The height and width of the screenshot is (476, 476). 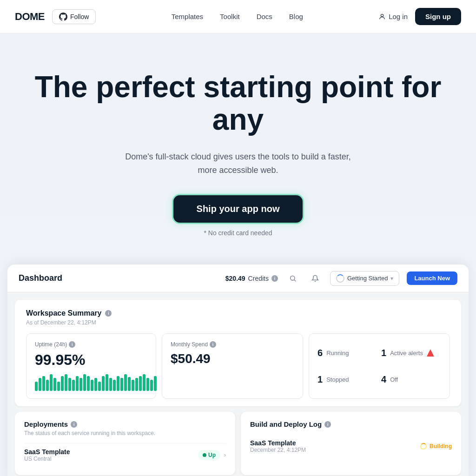 I want to click on deployment-name: SaaS Template, so click(x=47, y=452).